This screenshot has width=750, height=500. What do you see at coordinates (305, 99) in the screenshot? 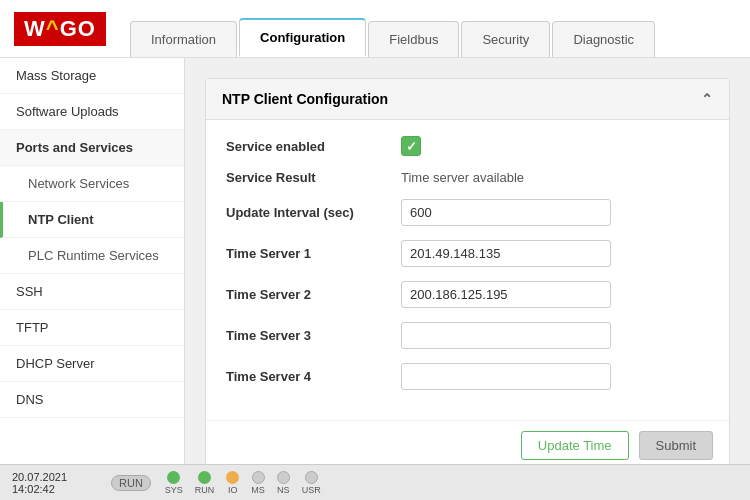
I see `card-title: NTP Client Configuration` at bounding box center [305, 99].